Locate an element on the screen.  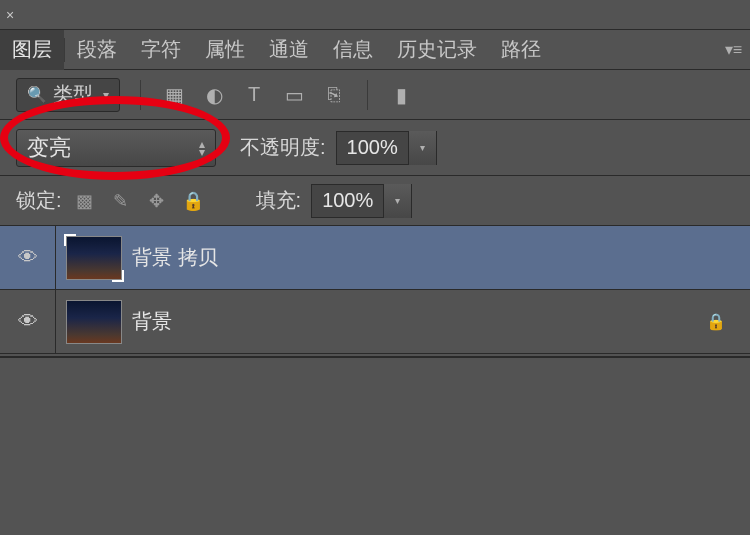
filter-pixel-icon: ▦ is located at coordinates (174, 95).